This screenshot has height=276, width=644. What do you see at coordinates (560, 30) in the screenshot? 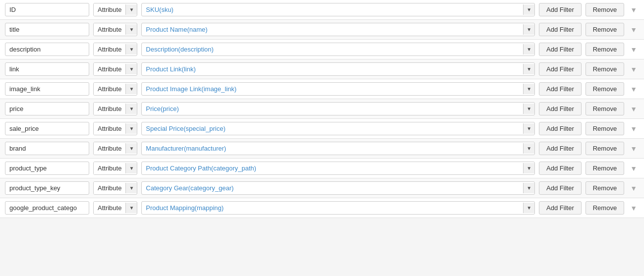
I see `add-filter-button-1: Add Filter` at bounding box center [560, 30].